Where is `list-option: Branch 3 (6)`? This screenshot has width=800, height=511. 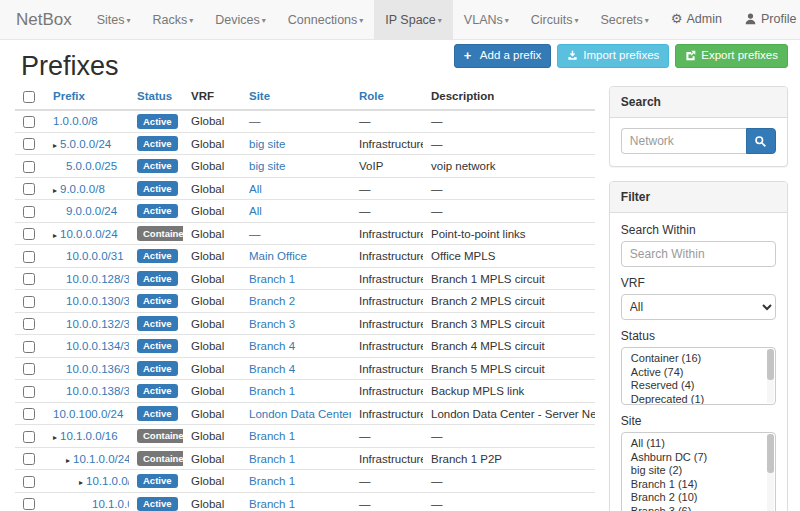
list-option: Branch 3 (6) is located at coordinates (698, 508).